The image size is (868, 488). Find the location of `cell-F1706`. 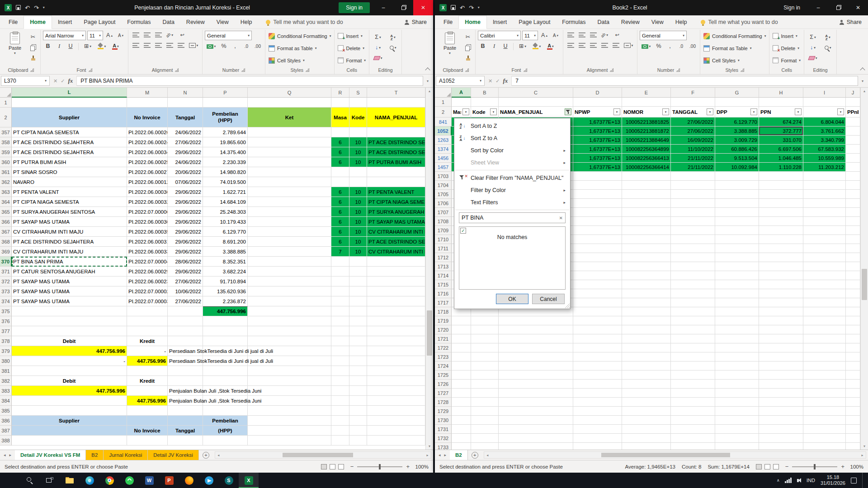

cell-F1706 is located at coordinates (693, 203).